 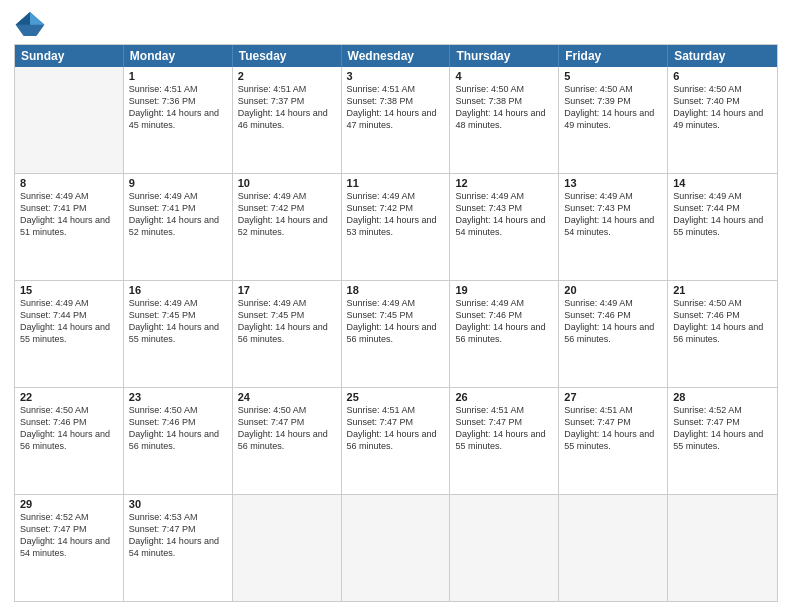 I want to click on day-number: 21, so click(x=722, y=290).